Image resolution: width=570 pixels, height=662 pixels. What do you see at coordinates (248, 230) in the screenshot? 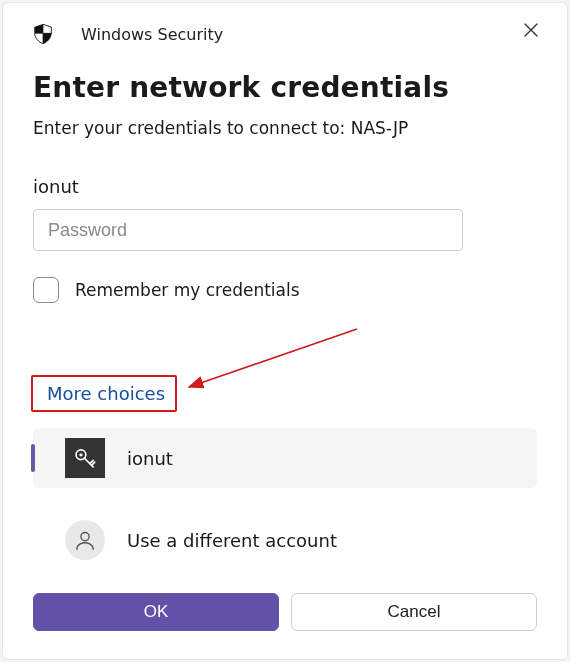
I see `password-input` at bounding box center [248, 230].